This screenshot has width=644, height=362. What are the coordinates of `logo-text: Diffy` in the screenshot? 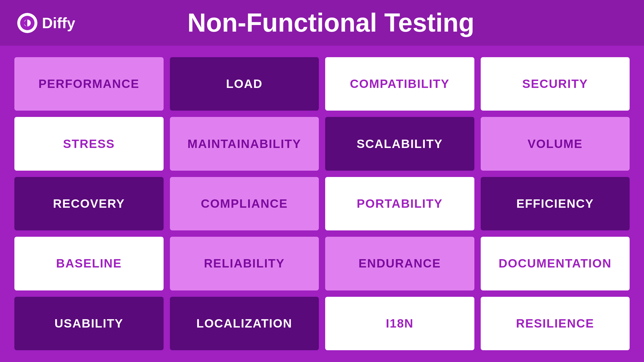 It's located at (59, 23).